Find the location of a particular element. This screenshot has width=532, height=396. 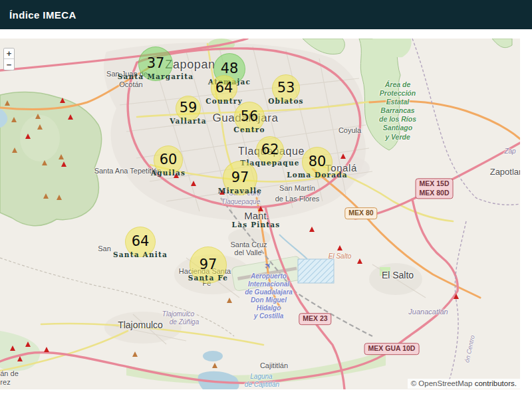

app-header: Índice IMECA is located at coordinates (266, 15).